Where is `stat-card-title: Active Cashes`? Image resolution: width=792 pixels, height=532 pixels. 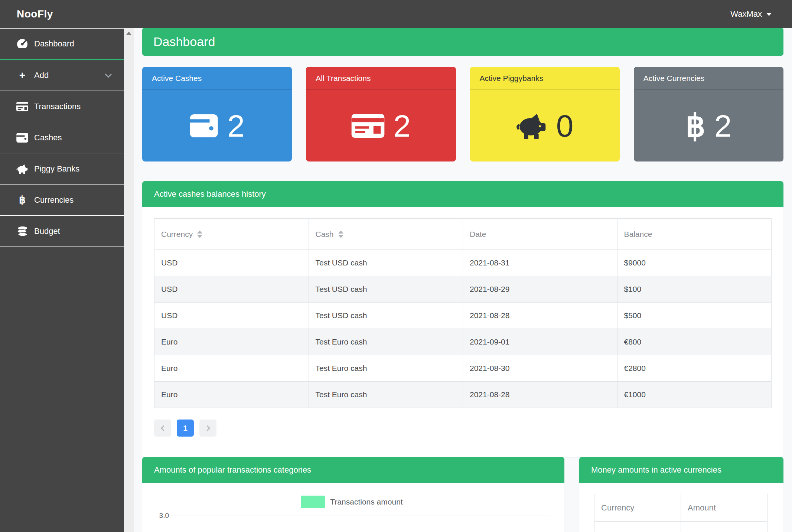
stat-card-title: Active Cashes is located at coordinates (217, 78).